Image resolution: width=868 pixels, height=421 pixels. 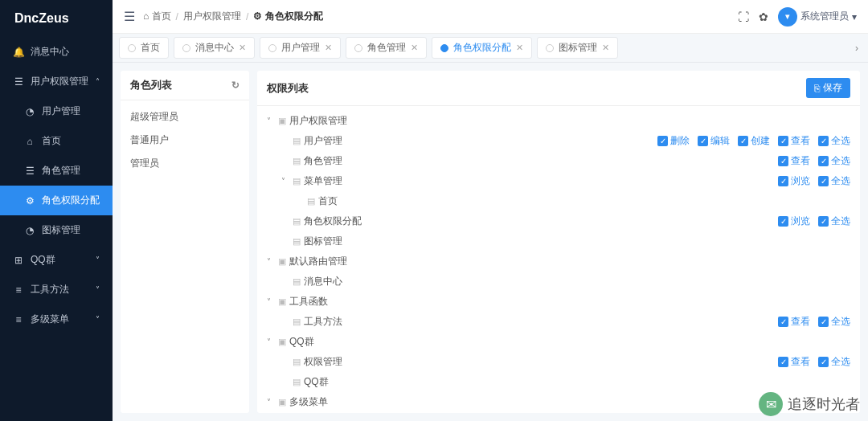 What do you see at coordinates (185, 164) in the screenshot?
I see `role-item: 管理员` at bounding box center [185, 164].